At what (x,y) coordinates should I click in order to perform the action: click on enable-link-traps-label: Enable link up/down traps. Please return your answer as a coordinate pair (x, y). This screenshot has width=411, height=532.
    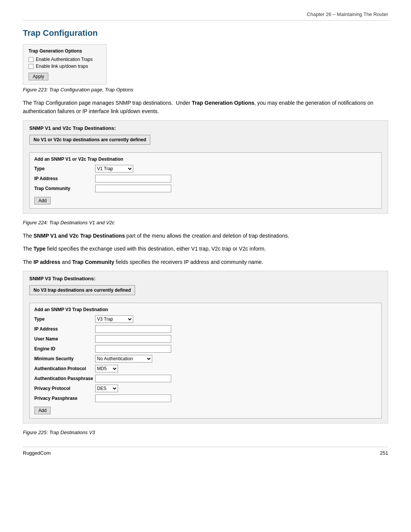
    Looking at the image, I should click on (62, 66).